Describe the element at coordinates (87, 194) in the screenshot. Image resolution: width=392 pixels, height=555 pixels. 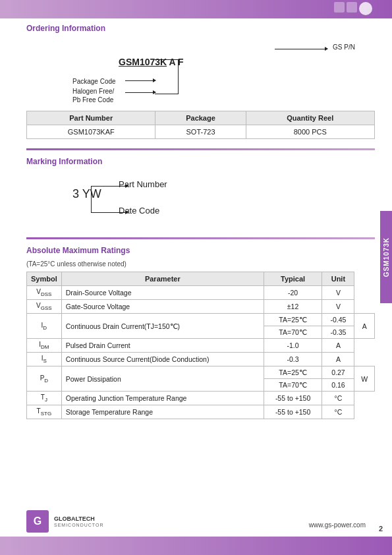
I see `marking-3yw: 3 YW` at that location.